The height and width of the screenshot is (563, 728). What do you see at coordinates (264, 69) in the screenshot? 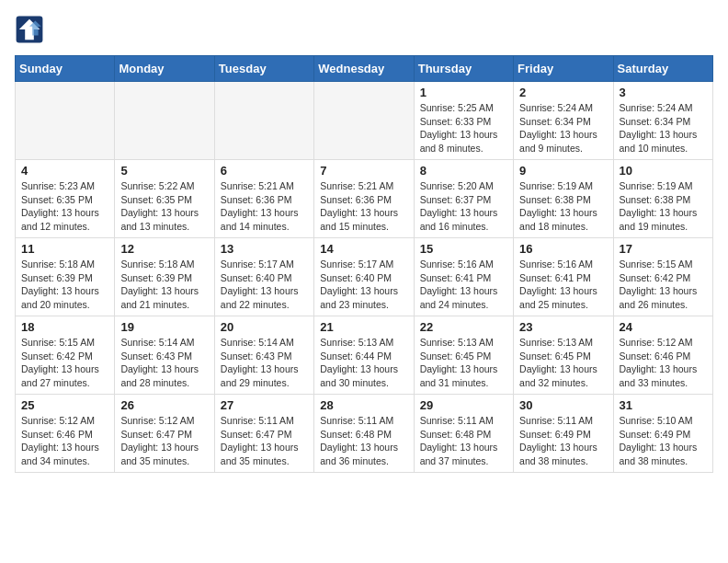
I see `weekday-header-tuesday: Tuesday` at bounding box center [264, 69].